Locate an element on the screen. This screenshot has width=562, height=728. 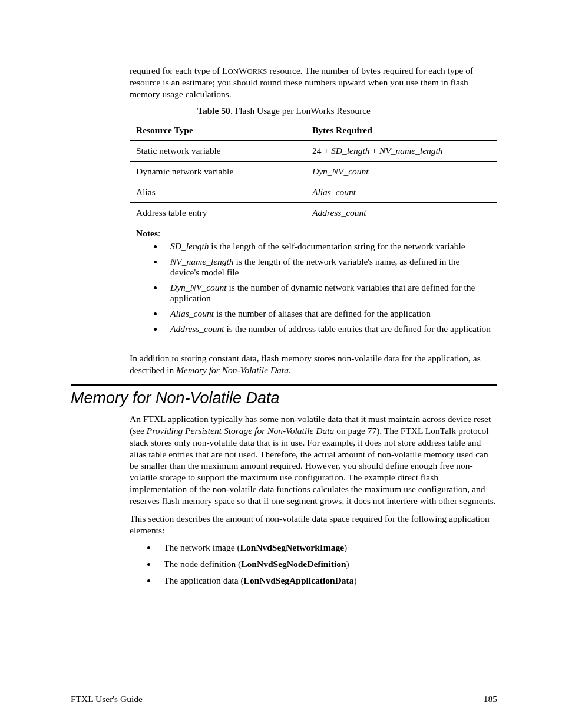
addition-text: In addition to storing constant data, fl… is located at coordinates (313, 364).